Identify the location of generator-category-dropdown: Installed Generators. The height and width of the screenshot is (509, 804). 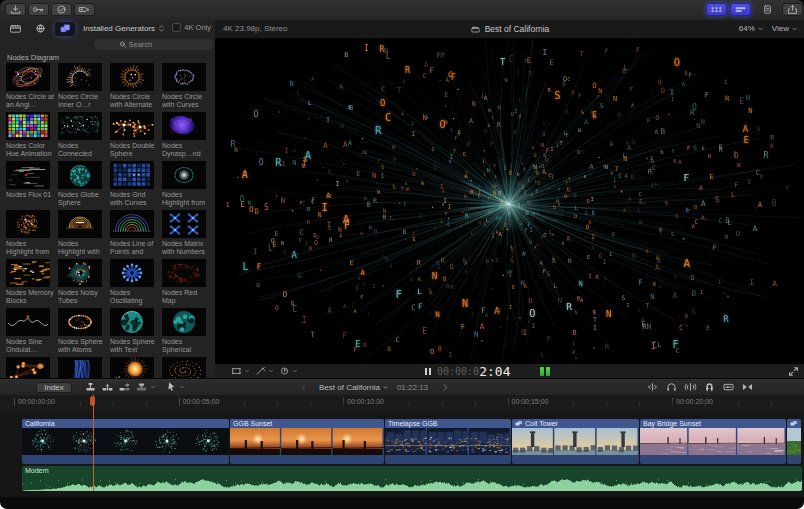
(124, 28).